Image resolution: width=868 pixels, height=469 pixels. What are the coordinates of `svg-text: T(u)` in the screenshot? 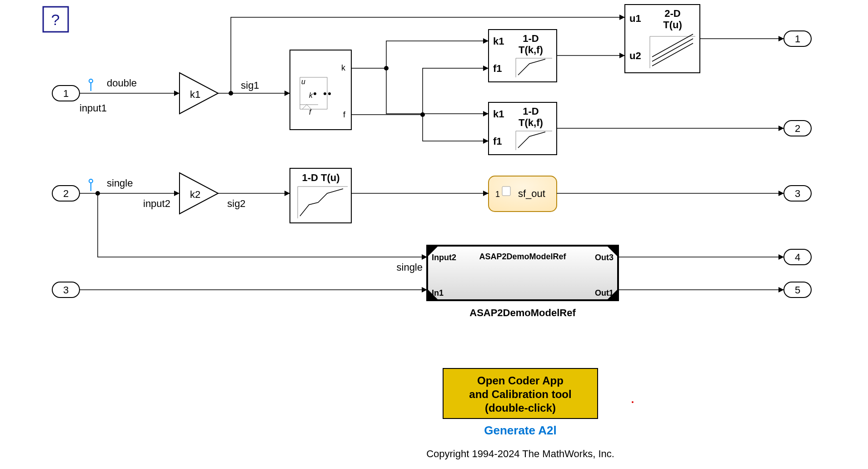 It's located at (673, 25).